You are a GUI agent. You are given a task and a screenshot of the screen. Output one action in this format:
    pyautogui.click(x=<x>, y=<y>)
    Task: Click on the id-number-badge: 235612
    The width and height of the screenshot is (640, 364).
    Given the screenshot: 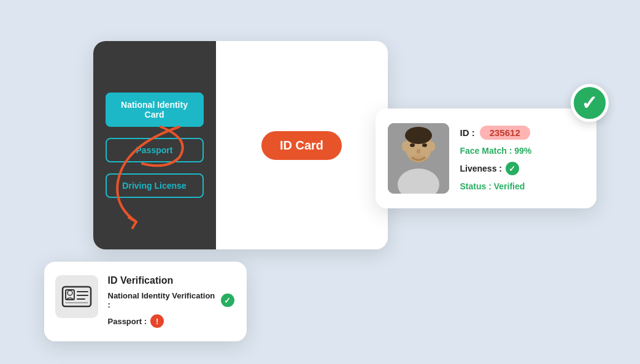 What is the action you would take?
    pyautogui.click(x=505, y=132)
    